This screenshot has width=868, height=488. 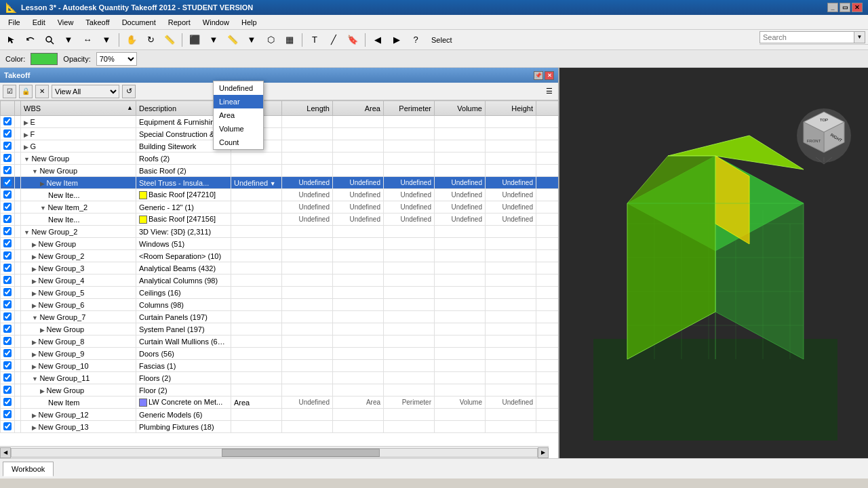 I want to click on prev-button: ◀, so click(x=378, y=40).